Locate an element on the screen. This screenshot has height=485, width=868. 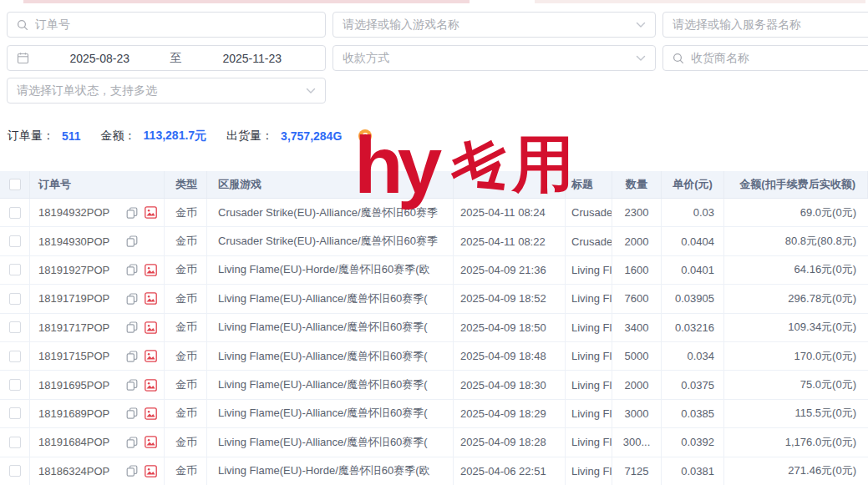
time-cell: 2025-04-09 18:28 is located at coordinates (510, 442).